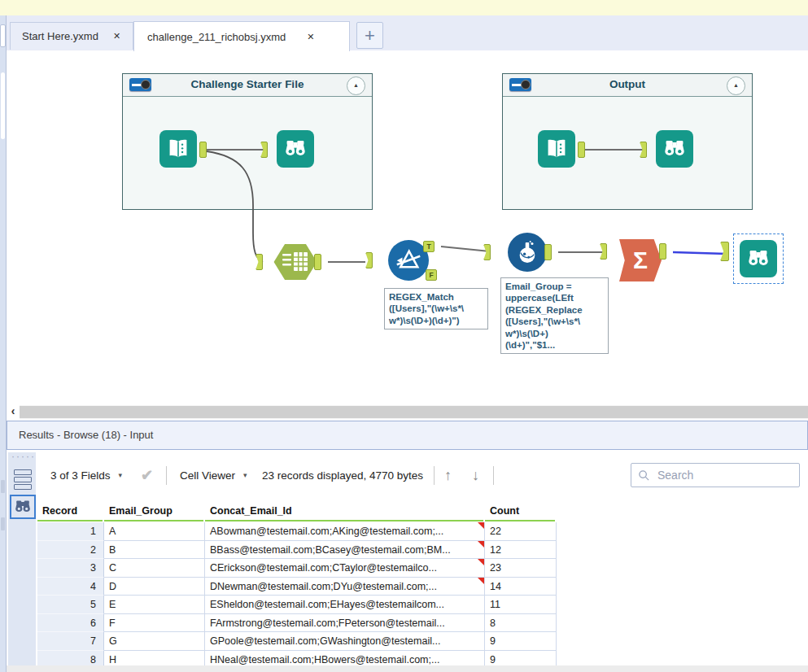  Describe the element at coordinates (431, 275) in the screenshot. I see `false-anchor: F` at that location.